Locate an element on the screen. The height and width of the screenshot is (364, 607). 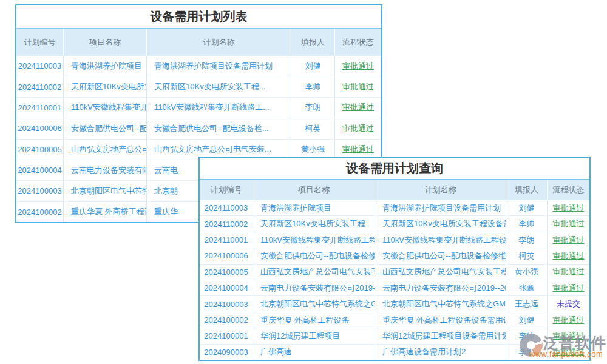
cell-project-name: 广佛高速 is located at coordinates (314, 352).